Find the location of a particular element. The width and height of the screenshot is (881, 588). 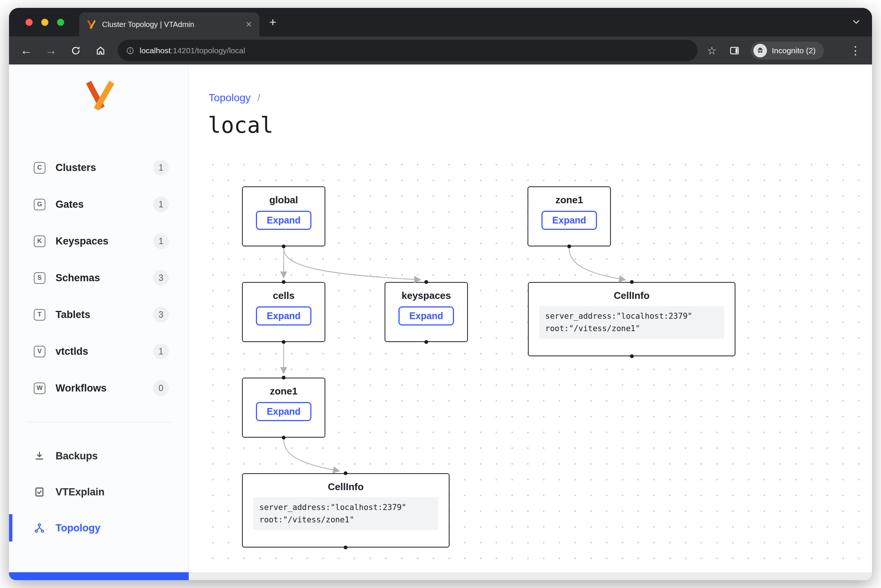

vitess-favicon-icon is located at coordinates (92, 24).